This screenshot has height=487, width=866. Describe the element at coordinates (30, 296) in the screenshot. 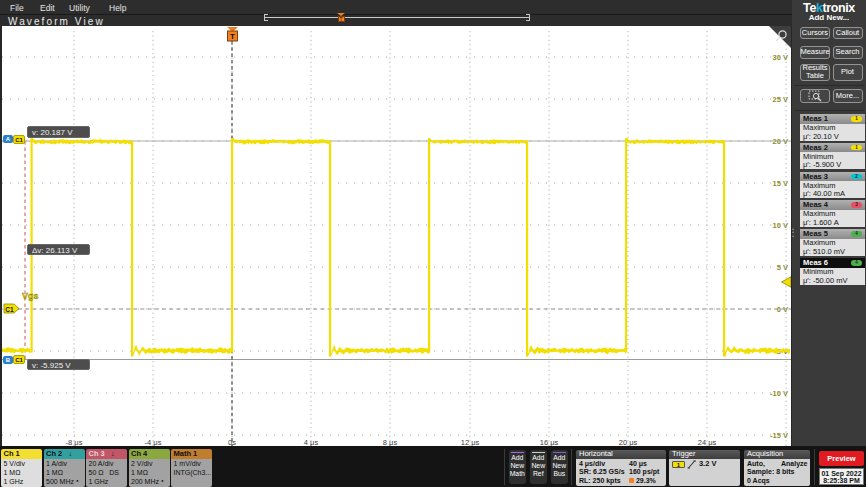

I see `svg-text: Vgs` at that location.